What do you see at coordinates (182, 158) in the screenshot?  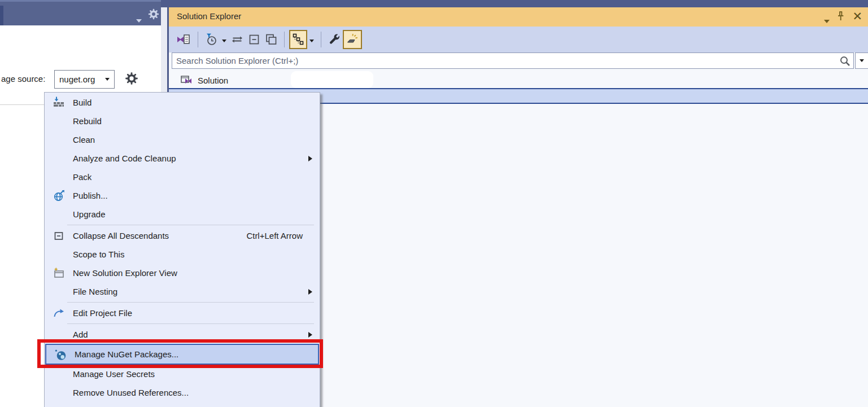 I see `menu-item-analyze-and-code-cleanup: Analyze and Code Cleanup` at bounding box center [182, 158].